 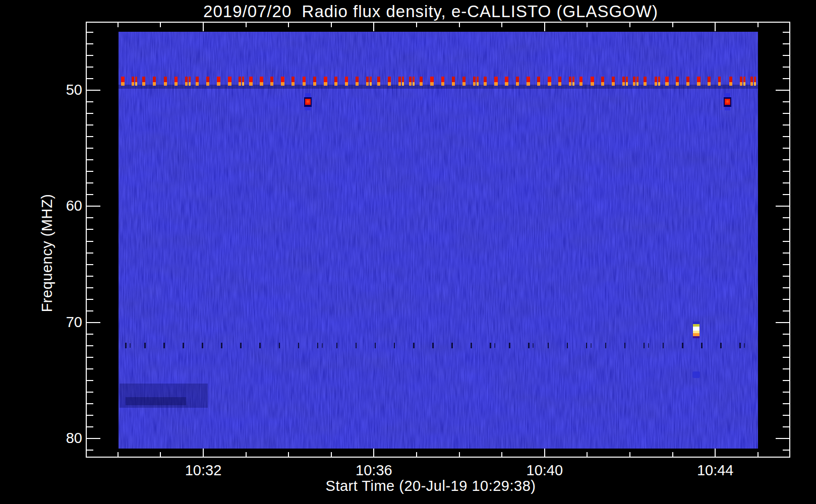 What do you see at coordinates (47, 253) in the screenshot?
I see `y-axis-title: Frequency (MHZ)` at bounding box center [47, 253].